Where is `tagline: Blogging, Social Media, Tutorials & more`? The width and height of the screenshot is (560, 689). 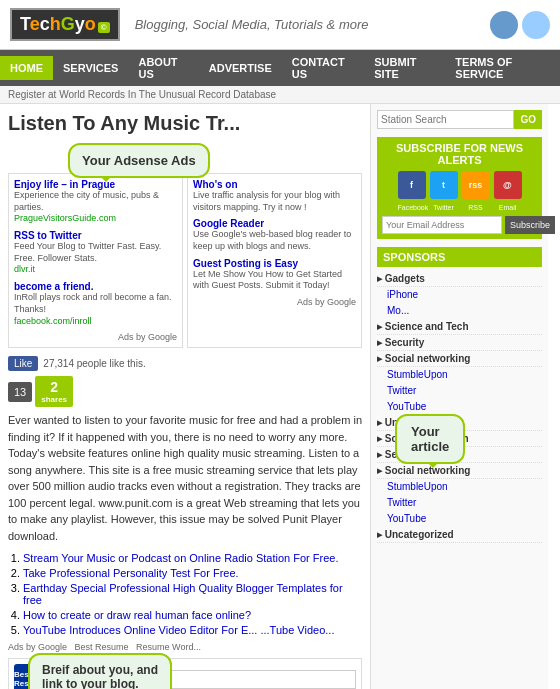 tagline: Blogging, Social Media, Tutorials & more is located at coordinates (252, 24).